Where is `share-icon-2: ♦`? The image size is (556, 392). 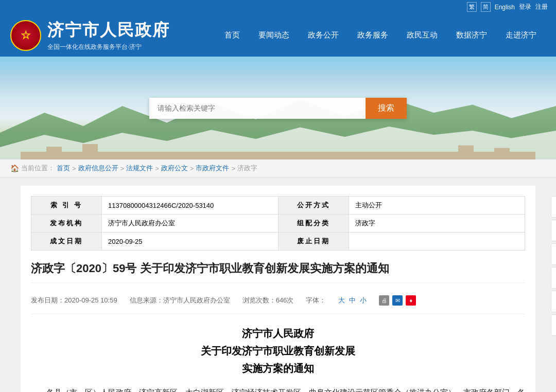 share-icon-2: ♦ is located at coordinates (411, 300).